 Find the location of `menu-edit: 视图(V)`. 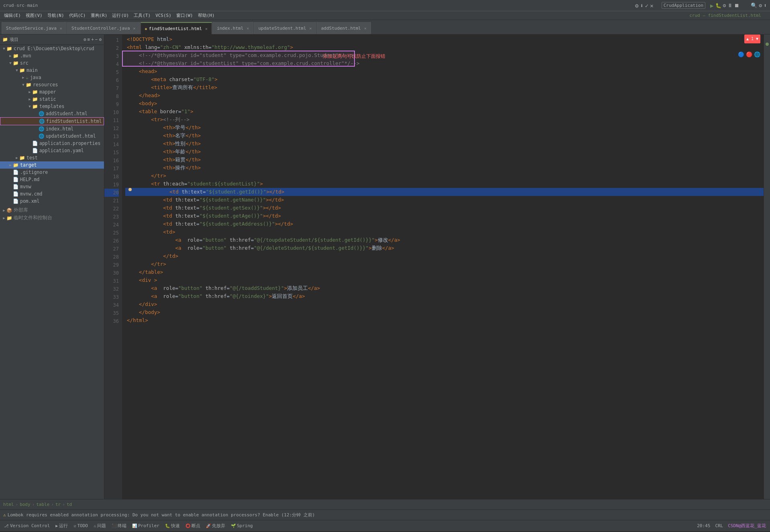

menu-edit: 视图(V) is located at coordinates (34, 15).